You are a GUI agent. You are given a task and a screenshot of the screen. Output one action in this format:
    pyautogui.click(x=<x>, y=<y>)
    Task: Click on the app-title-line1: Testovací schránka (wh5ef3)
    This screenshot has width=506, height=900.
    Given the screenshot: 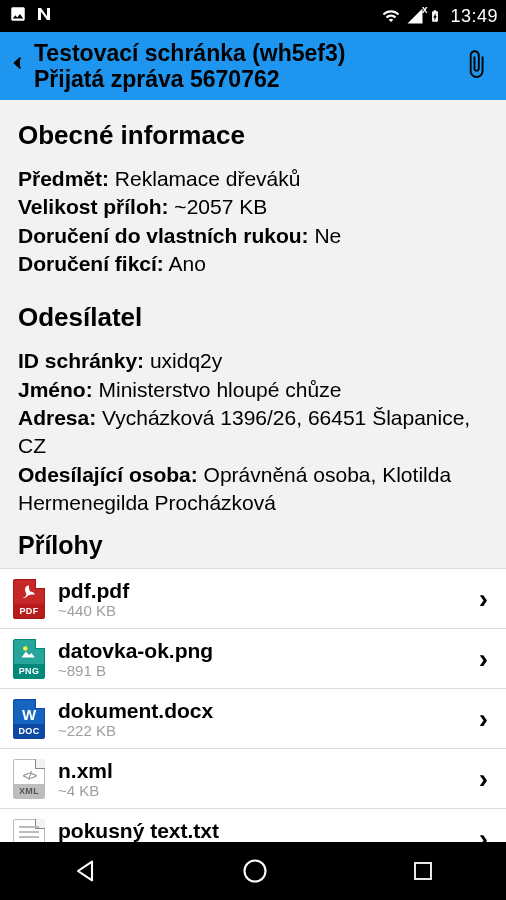 What is the action you would take?
    pyautogui.click(x=245, y=53)
    